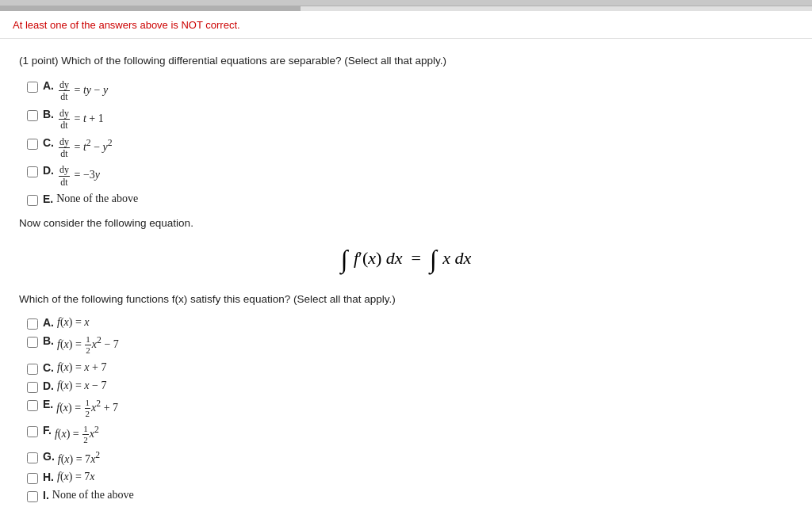 The height and width of the screenshot is (511, 812). What do you see at coordinates (406, 299) in the screenshot?
I see `question2-header: Which of the following functions f(x) sa…` at bounding box center [406, 299].